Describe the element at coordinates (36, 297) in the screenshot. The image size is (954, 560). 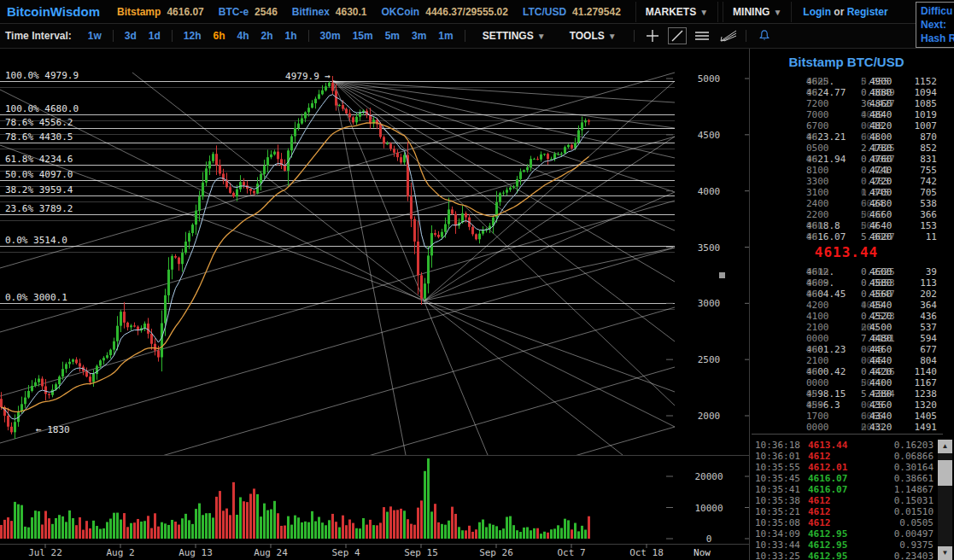
I see `fib-label: 0.0% 3000.1` at that location.